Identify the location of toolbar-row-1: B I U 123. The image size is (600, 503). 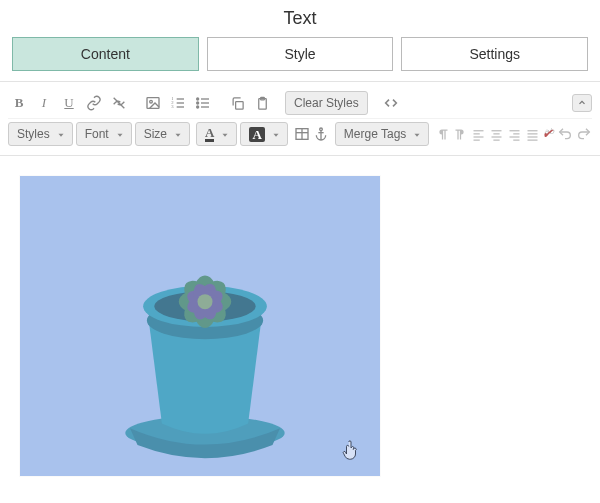
(300, 103).